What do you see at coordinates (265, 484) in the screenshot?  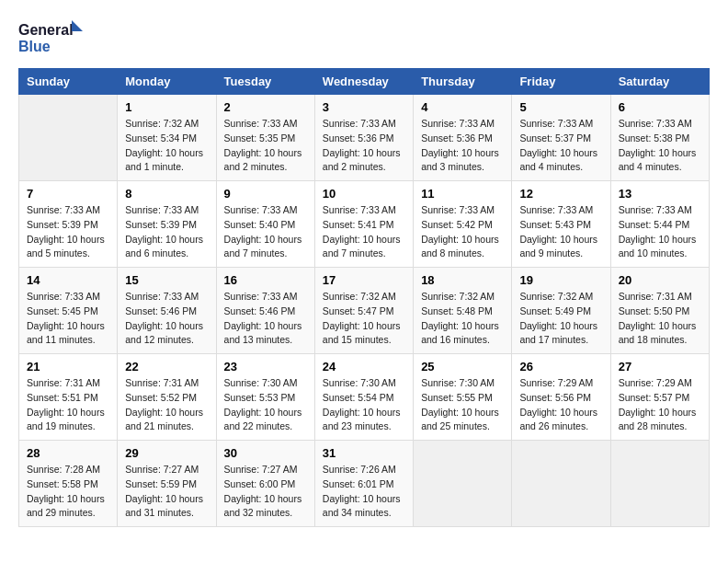 I see `calendar-cell: 30Sunrise: 7:27 AMSunset: 6:00 PMDayligh…` at bounding box center [265, 484].